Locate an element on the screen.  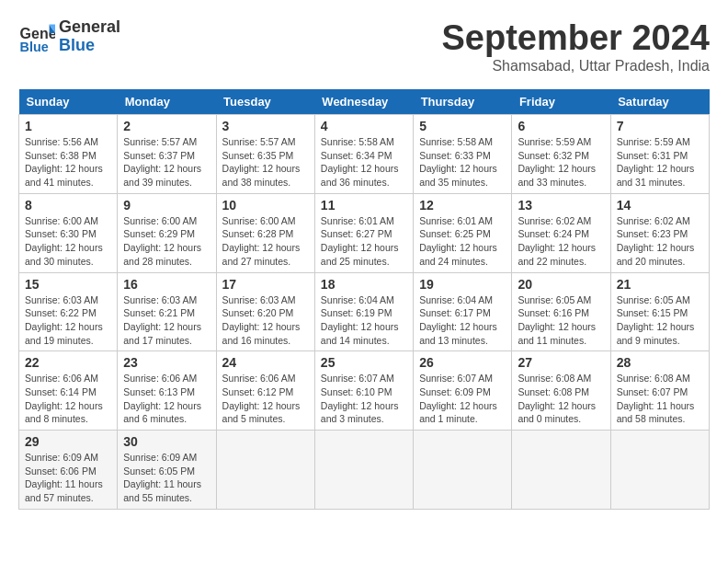
calendar-cell: 12Sunrise: 6:01 AMSunset: 6:25 PMDayligh… is located at coordinates (463, 233).